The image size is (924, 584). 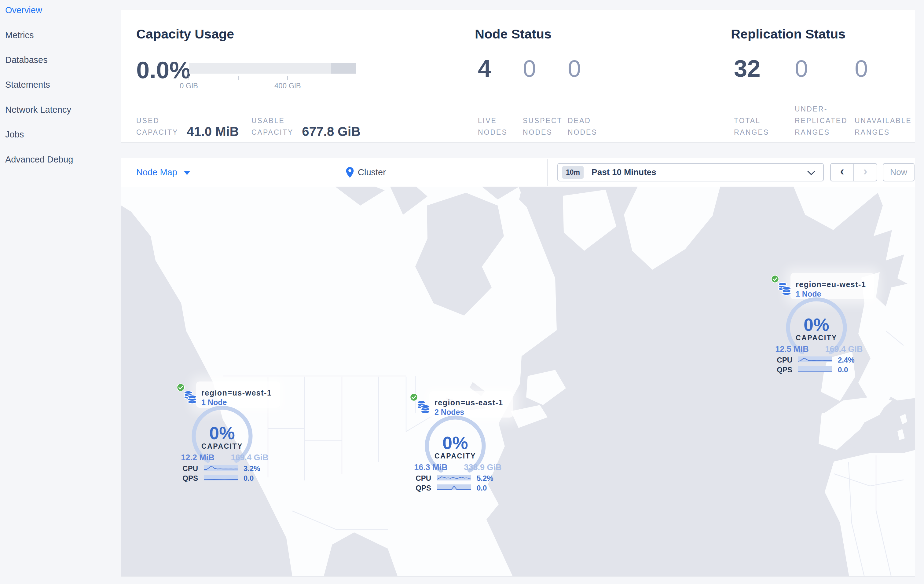 I want to click on time-window-dropdown: 10m Past 10 Minutes, so click(x=691, y=172).